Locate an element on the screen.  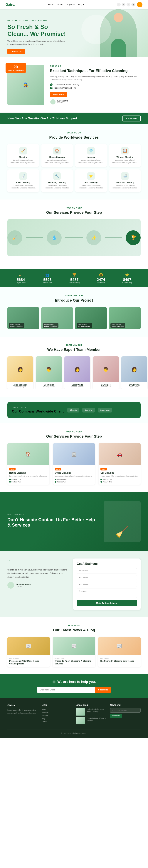
footer-col-links: Links Home About Us Services Blog Contac… is located at coordinates (57, 715).